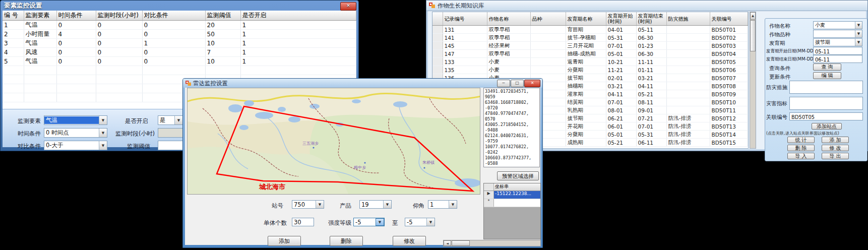 This screenshot has height=250, width=868. I want to click on table-row: 4风速00071, so click(179, 52).